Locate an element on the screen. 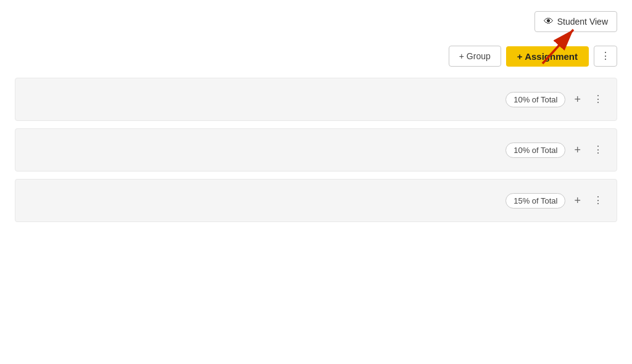 The image size is (632, 364). add-group-button: + Group is located at coordinates (475, 56).